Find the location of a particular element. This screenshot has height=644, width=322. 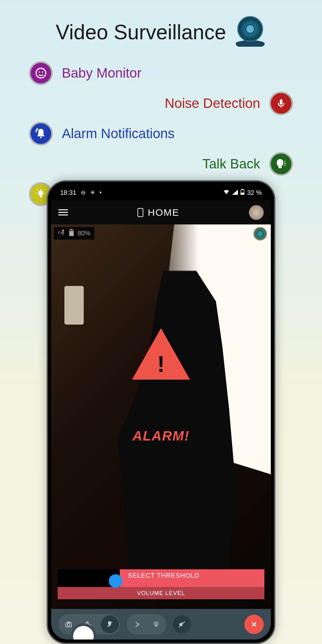

title-text: Video Surveillance is located at coordinates (141, 32).